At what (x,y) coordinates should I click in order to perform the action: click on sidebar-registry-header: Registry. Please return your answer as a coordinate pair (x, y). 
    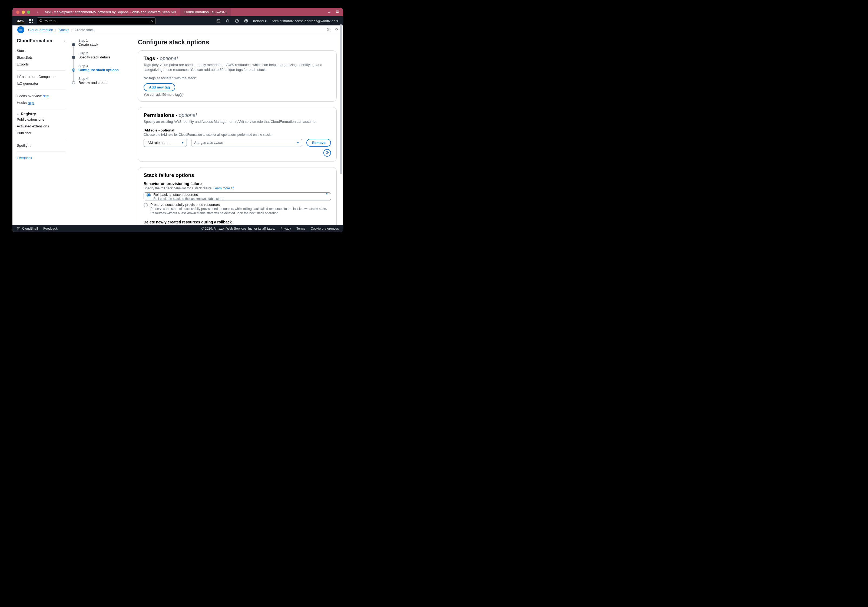
    Looking at the image, I should click on (41, 114).